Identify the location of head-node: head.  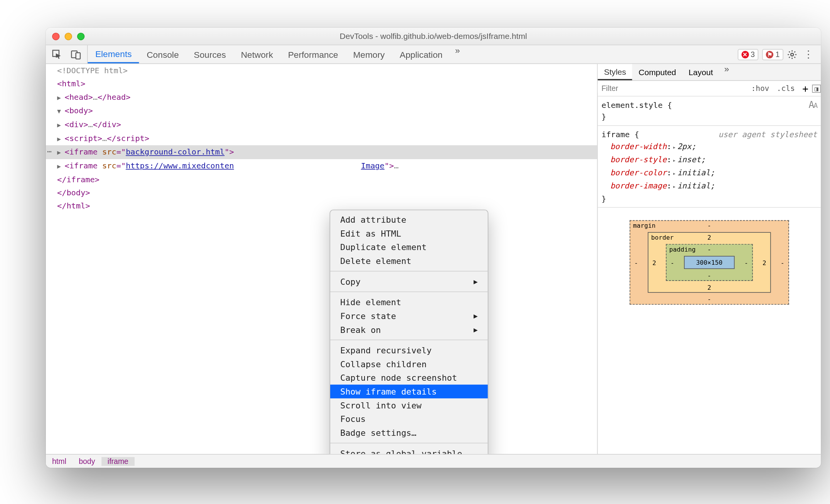
(79, 97).